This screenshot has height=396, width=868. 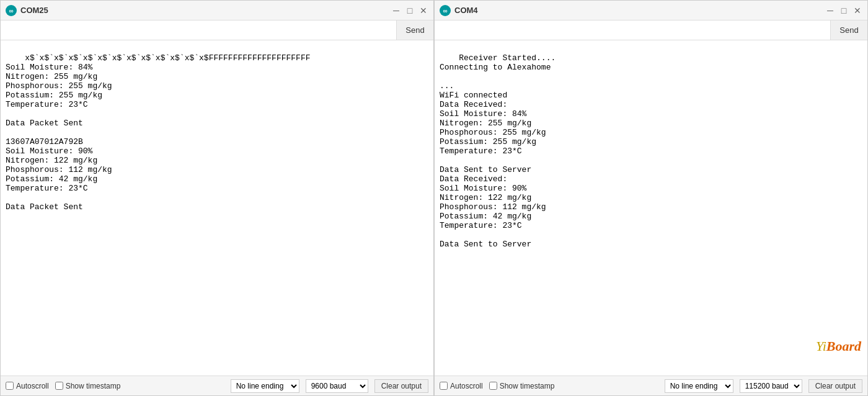 What do you see at coordinates (444, 386) in the screenshot?
I see `com4-autoscroll-checkbox` at bounding box center [444, 386].